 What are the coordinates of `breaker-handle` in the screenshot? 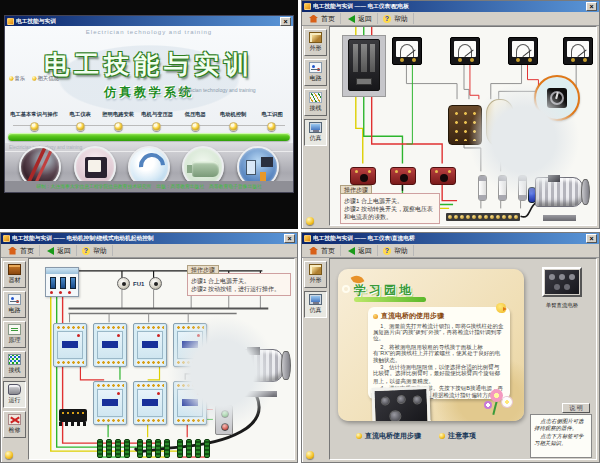 It's located at (364, 82).